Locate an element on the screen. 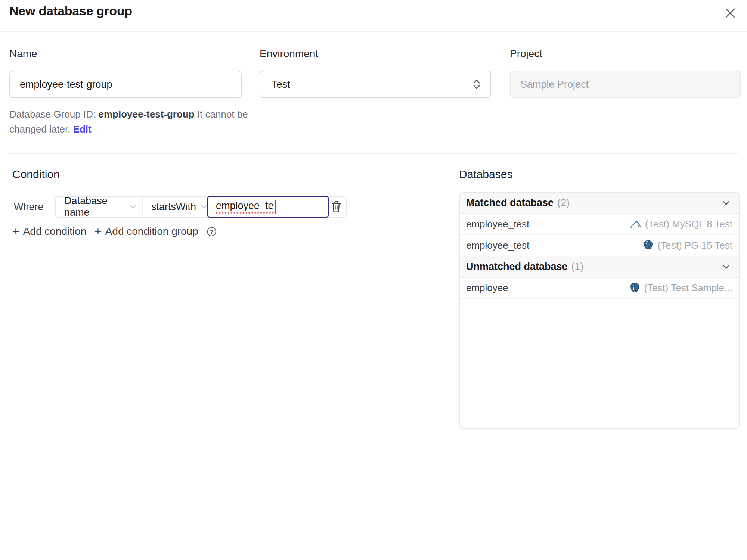  where-label: Where is located at coordinates (29, 207).